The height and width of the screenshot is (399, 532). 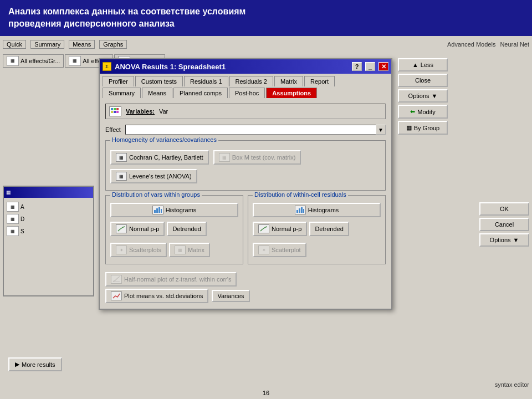 I want to click on graphs-btn: Graphs, so click(x=113, y=44).